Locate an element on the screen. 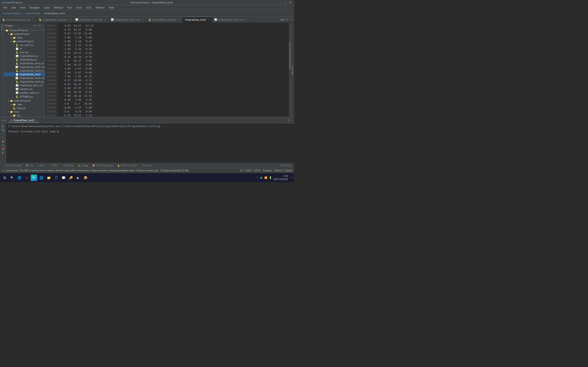 The height and width of the screenshot is (367, 588). run-settings-icon: ⚙ is located at coordinates (289, 120).